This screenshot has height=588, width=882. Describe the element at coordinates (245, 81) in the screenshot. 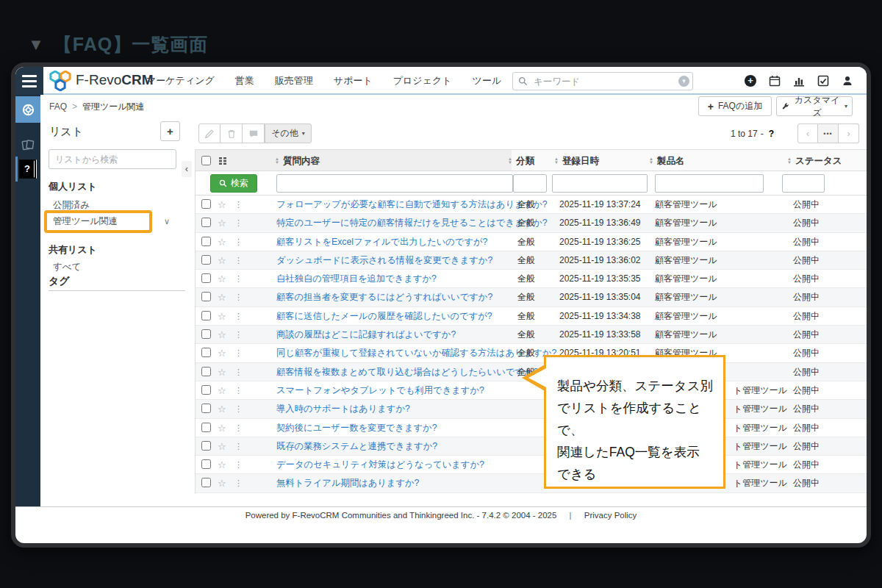

I see `nav-item-sales: 営業` at that location.